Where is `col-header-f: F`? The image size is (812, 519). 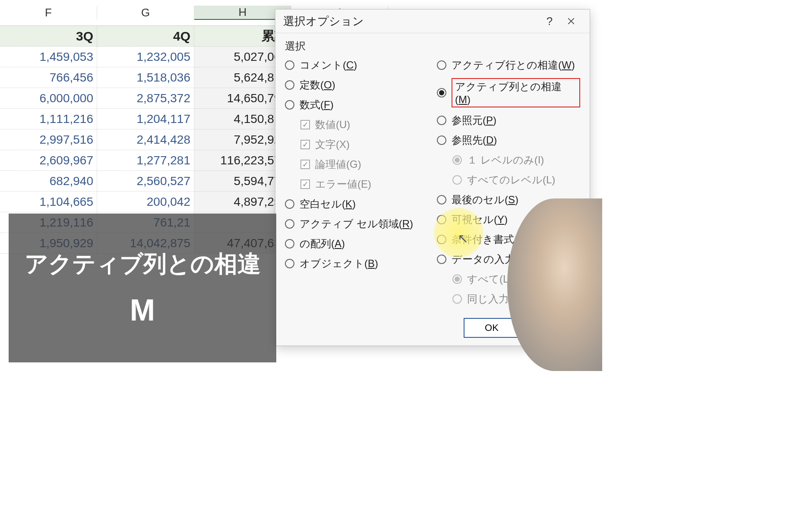 col-header-f: F is located at coordinates (48, 13).